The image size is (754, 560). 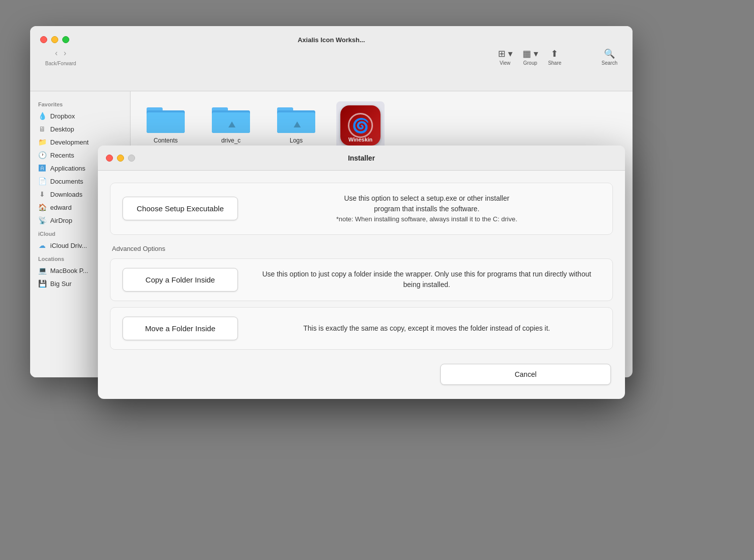 What do you see at coordinates (530, 54) in the screenshot?
I see `group-icon: ▦ ▾` at bounding box center [530, 54].